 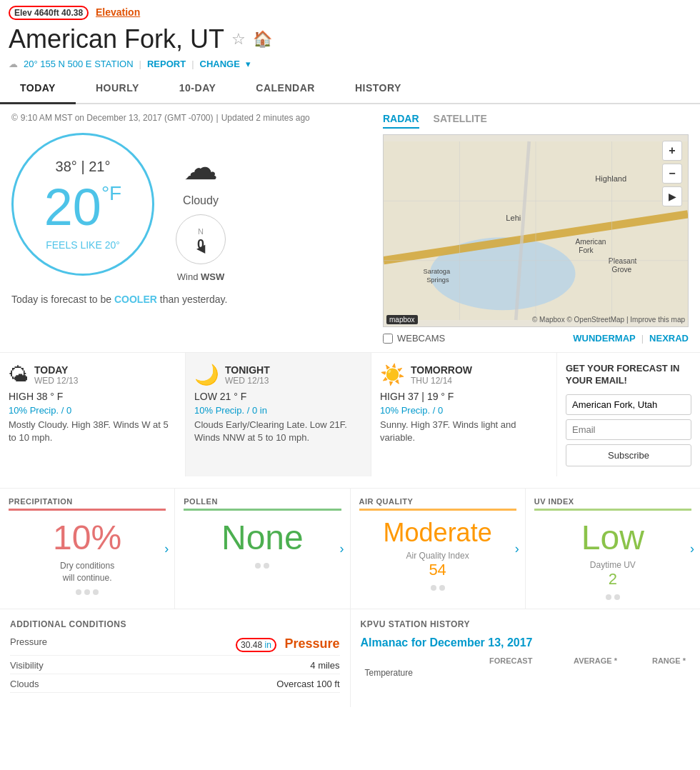 I want to click on elevation-badge: Elev 4640ft 40.38, so click(x=49, y=13).